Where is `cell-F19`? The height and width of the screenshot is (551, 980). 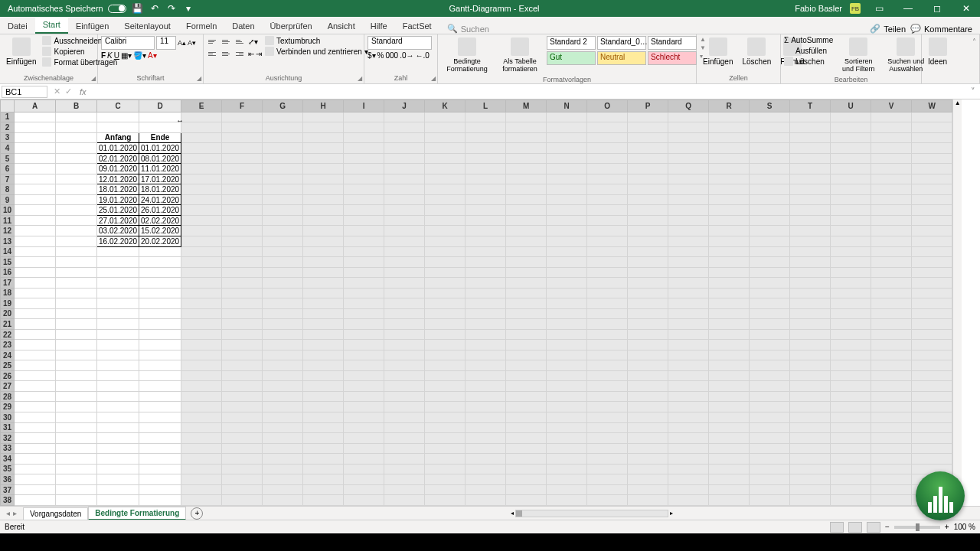 cell-F19 is located at coordinates (242, 304).